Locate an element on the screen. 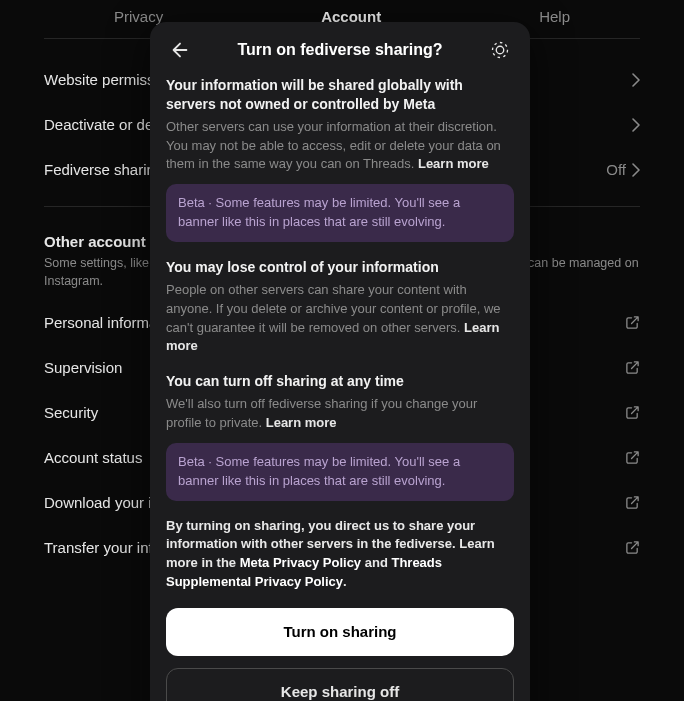 The height and width of the screenshot is (701, 684). fediverse-icon is located at coordinates (500, 50).